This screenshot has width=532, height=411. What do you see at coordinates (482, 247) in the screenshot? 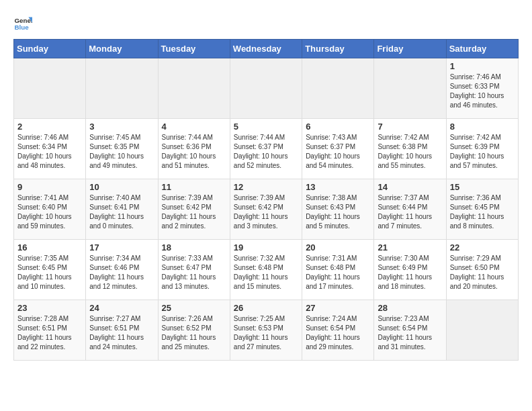
I see `day-number: 22` at bounding box center [482, 247].